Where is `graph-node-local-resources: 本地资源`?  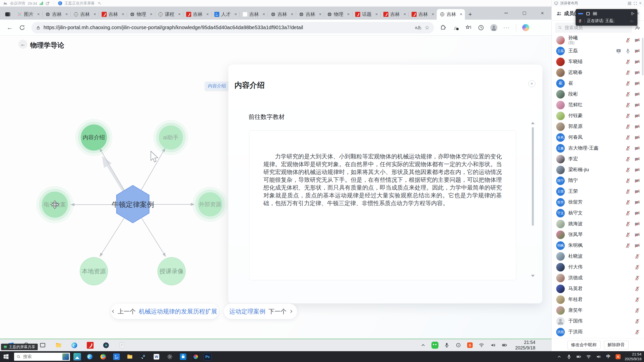
graph-node-local-resources: 本地资源 is located at coordinates (94, 271).